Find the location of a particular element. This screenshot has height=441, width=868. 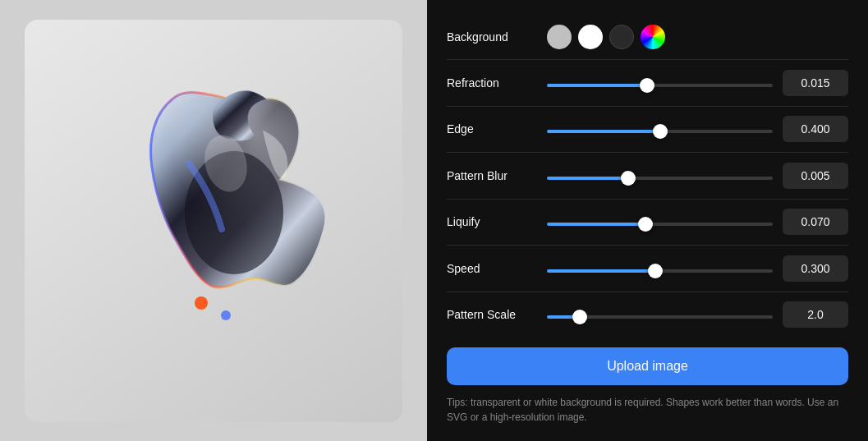

speed-row: Speed is located at coordinates (647, 269).